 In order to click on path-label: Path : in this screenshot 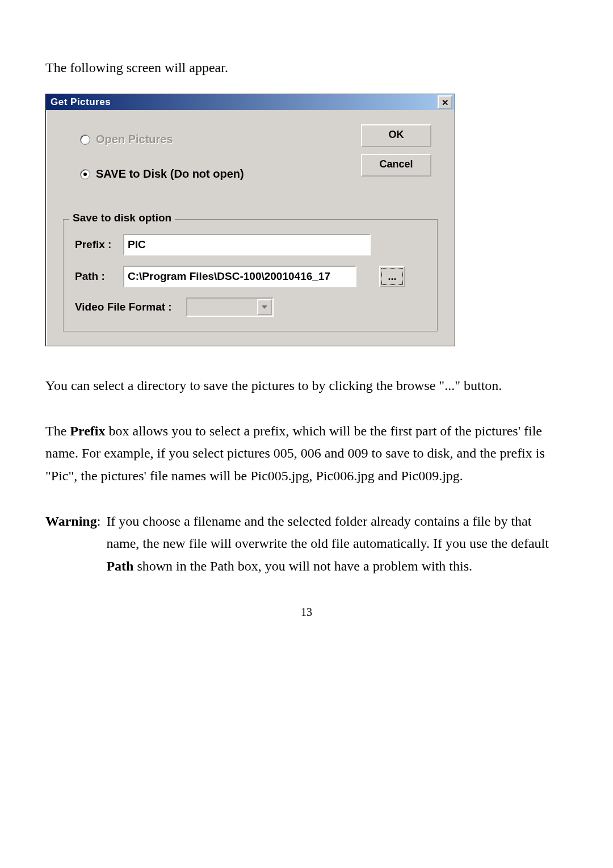, I will do `click(99, 276)`.